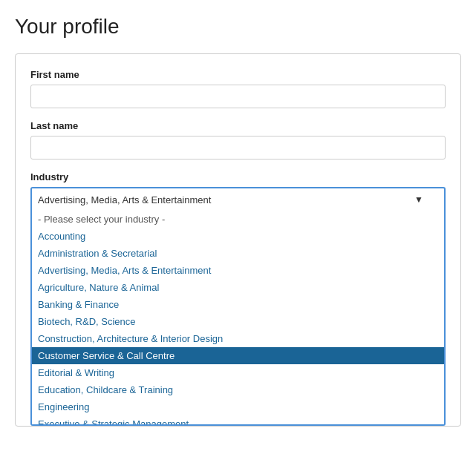 The image size is (476, 454). What do you see at coordinates (238, 421) in the screenshot?
I see `list-item: Executive & Strategic Management` at bounding box center [238, 421].